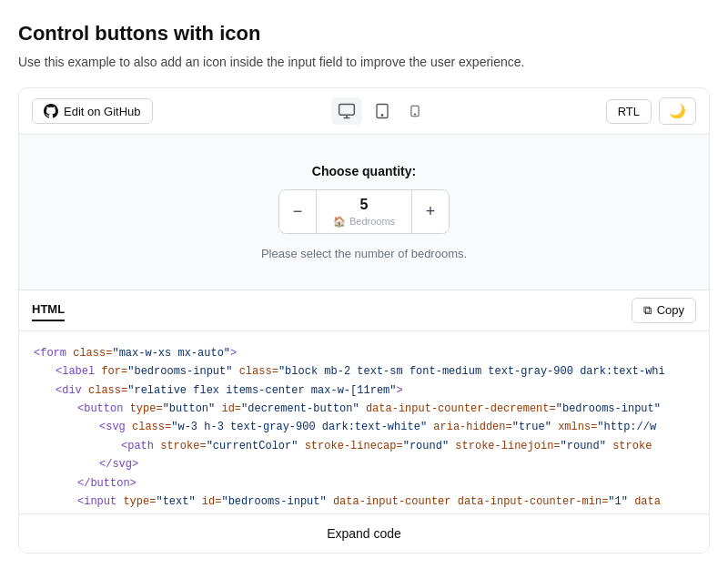 This screenshot has width=728, height=569. I want to click on code-line: <svg class="w-3 h-3 text-gray-900 dark:t…, so click(397, 427).